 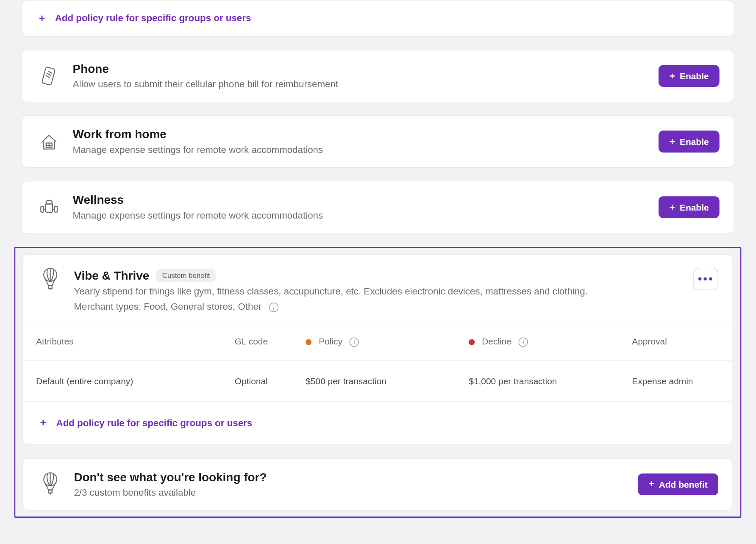 I want to click on benefit-card-wellness: Wellness Manage expense settings for rem…, so click(x=378, y=207).